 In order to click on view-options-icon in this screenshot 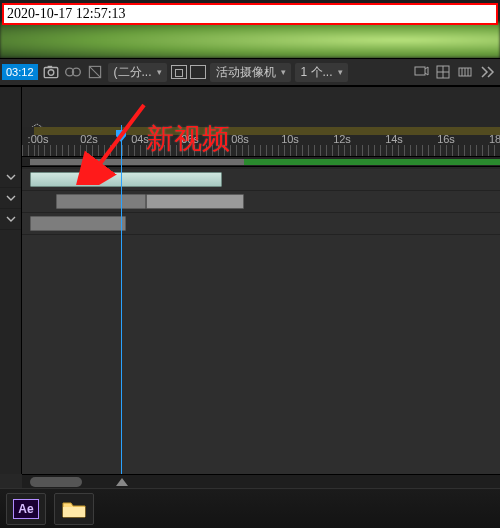, I will do `click(421, 72)`.